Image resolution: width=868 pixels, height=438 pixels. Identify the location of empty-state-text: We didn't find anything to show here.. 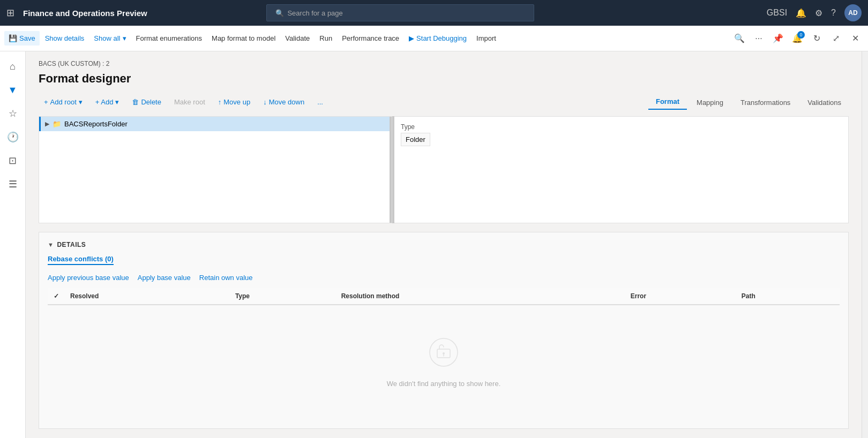
(444, 383).